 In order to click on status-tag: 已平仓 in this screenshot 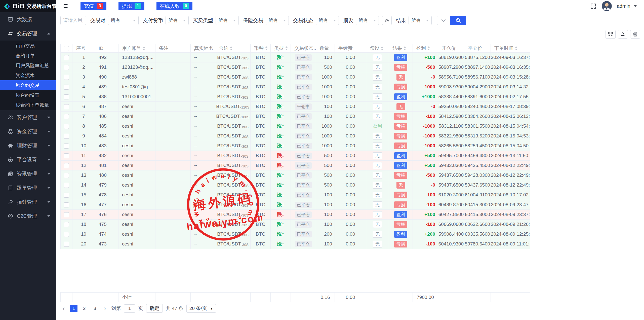, I will do `click(303, 205)`.